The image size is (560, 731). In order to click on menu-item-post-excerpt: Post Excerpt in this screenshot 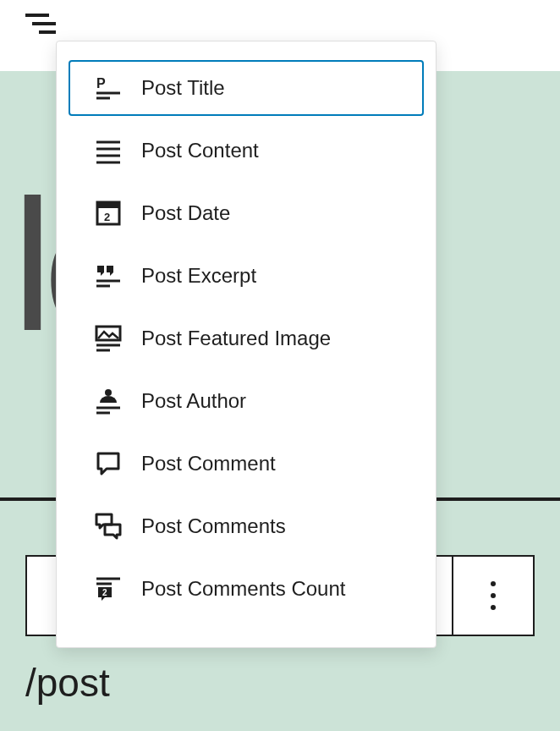, I will do `click(246, 276)`.